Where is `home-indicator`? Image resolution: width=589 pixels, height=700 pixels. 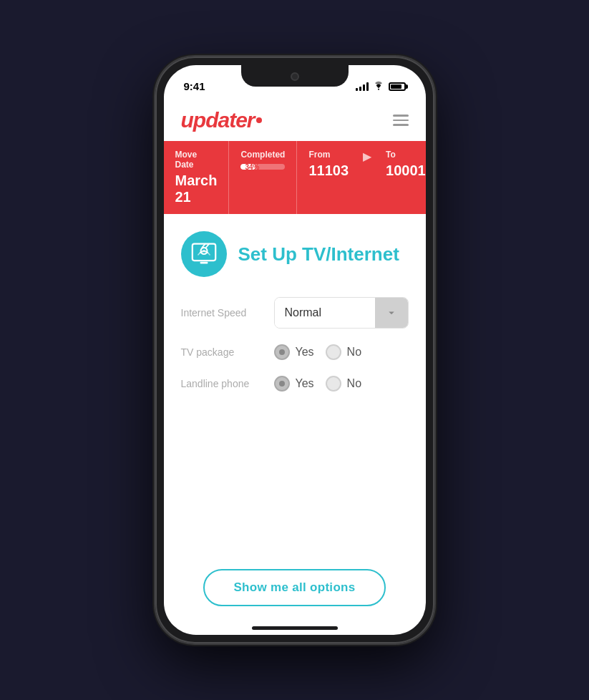 home-indicator is located at coordinates (295, 628).